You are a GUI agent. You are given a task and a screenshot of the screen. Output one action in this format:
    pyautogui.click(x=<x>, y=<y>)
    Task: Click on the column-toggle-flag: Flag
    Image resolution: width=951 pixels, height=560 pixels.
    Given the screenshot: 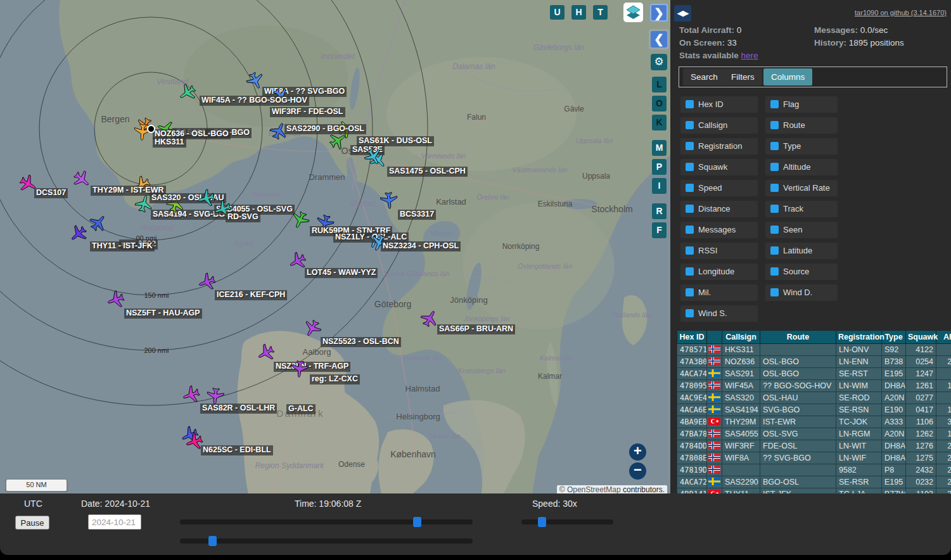 What is the action you would take?
    pyautogui.click(x=801, y=105)
    